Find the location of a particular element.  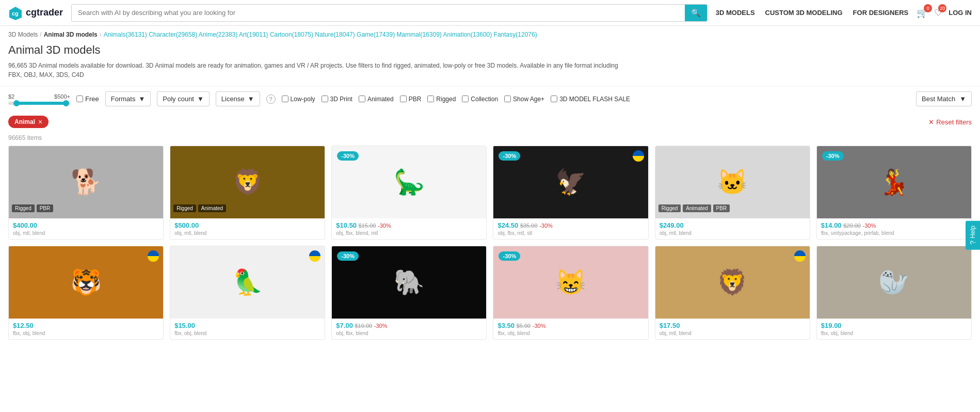

breadcrumb-cat-6: Game(17439) is located at coordinates (376, 35).